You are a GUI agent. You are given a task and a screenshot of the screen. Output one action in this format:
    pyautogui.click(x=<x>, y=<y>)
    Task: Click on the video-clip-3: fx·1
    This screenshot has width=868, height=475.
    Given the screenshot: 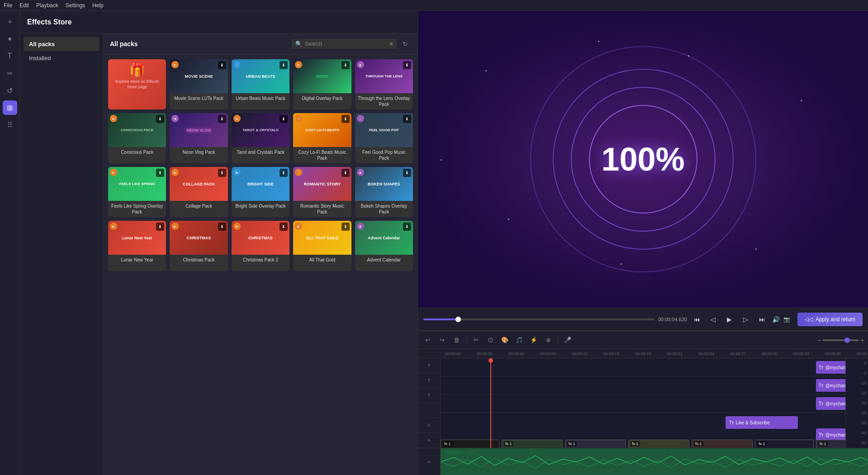 What is the action you would take?
    pyautogui.click(x=595, y=444)
    